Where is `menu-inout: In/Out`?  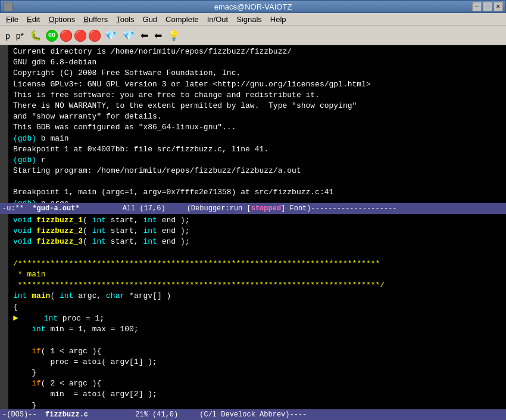 menu-inout: In/Out is located at coordinates (218, 19).